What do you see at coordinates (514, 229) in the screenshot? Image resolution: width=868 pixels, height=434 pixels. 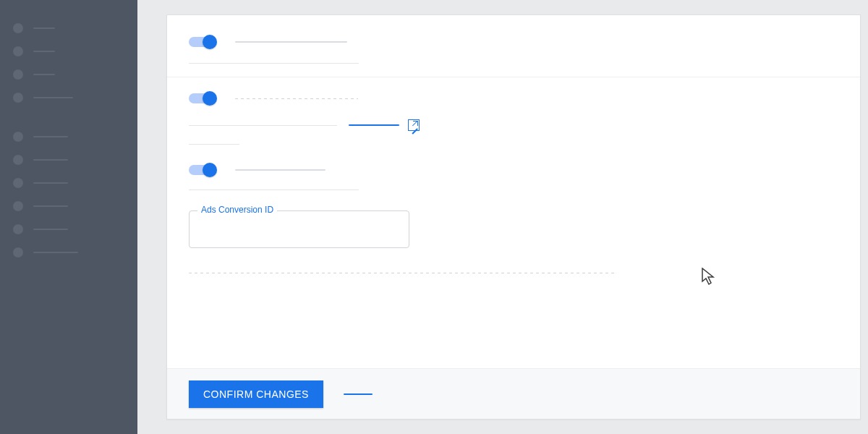 I see `ads-conversion-id-field: Ads Conversion ID` at bounding box center [514, 229].